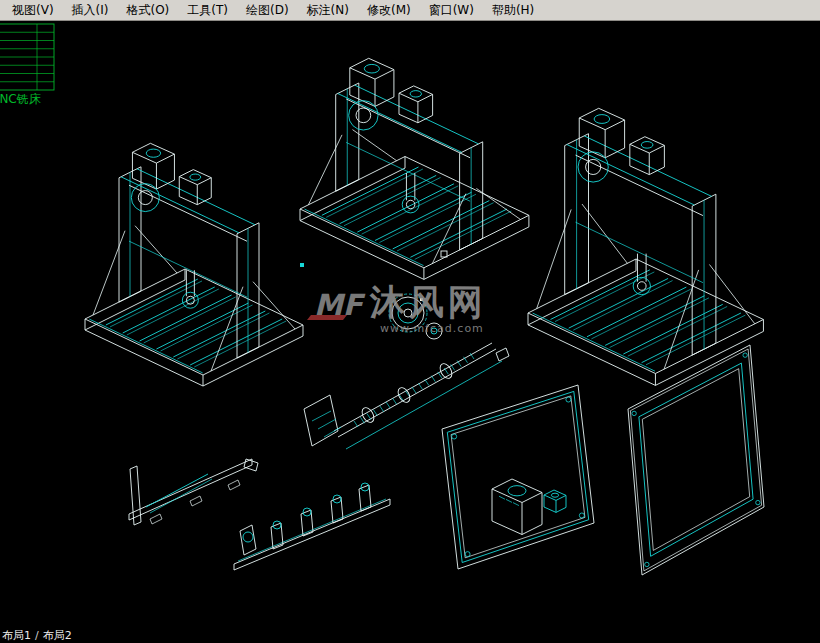  What do you see at coordinates (268, 10) in the screenshot?
I see `menu-item-draw: 绘图(D)` at bounding box center [268, 10].